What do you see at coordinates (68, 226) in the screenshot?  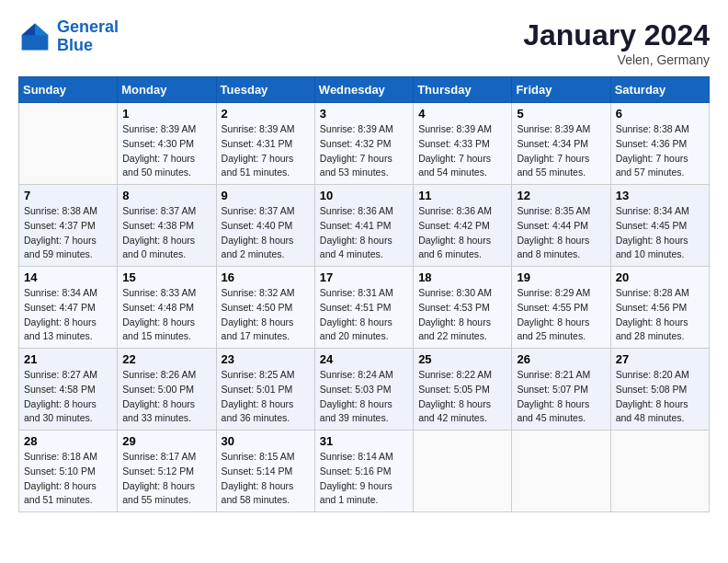 I see `day-cell: 7Sunrise: 8:38 AM Sunset: 4:37 PM Daylig…` at bounding box center [68, 226].